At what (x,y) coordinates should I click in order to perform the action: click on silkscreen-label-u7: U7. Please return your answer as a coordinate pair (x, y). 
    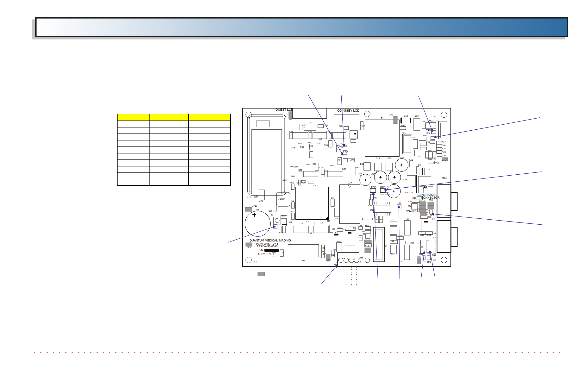
    Looking at the image, I should click on (402, 261).